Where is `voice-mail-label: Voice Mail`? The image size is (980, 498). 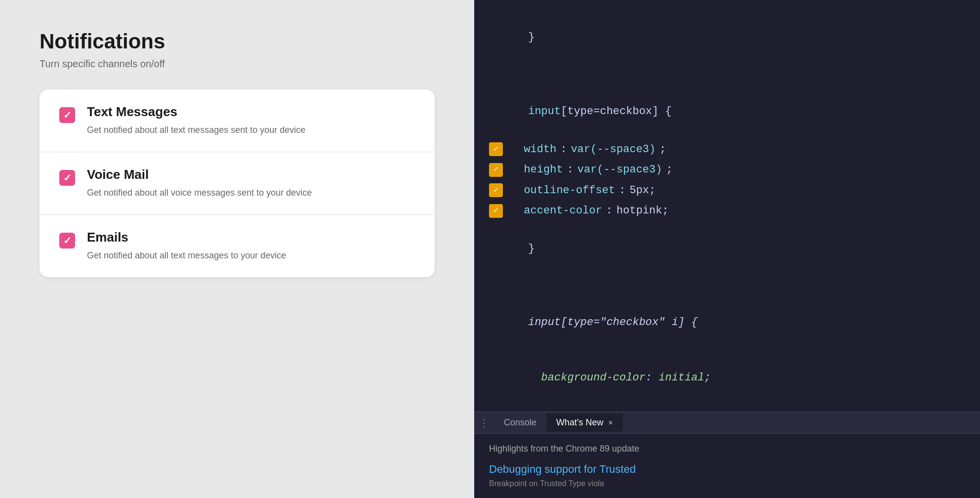
voice-mail-label: Voice Mail is located at coordinates (200, 175).